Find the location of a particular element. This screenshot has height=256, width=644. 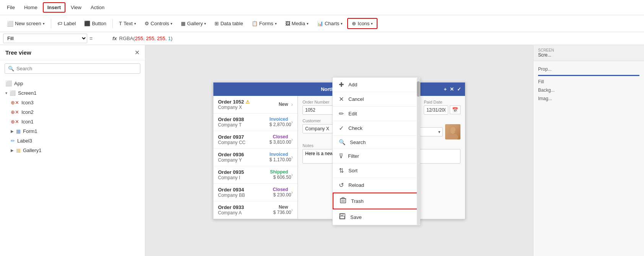

tree-search-input is located at coordinates (76, 69).